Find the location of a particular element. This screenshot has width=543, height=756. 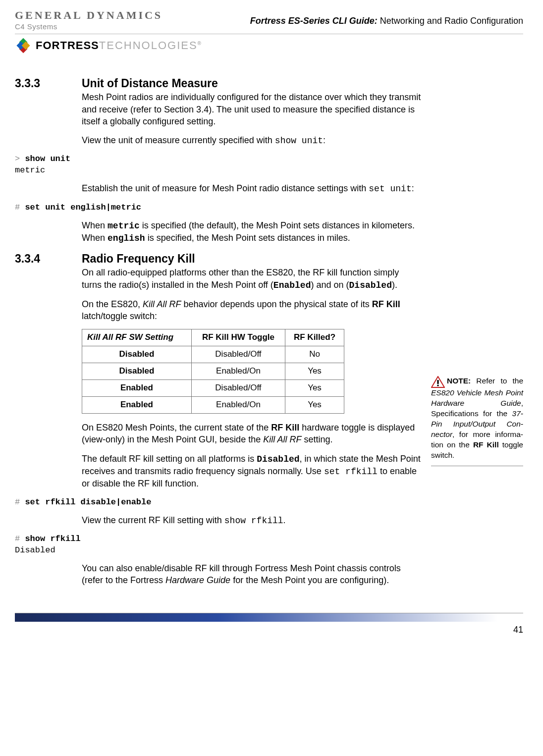

gd-logo: GENERAL DYNAMICS C4 Systems is located at coordinates (89, 21).